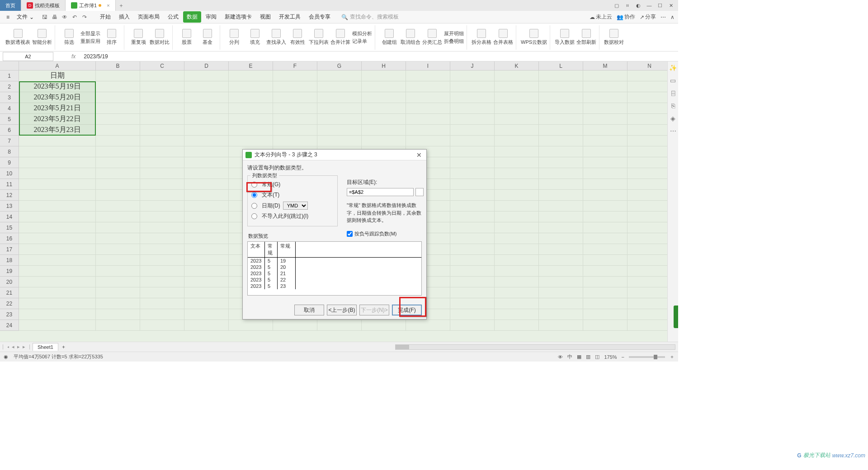 The height and width of the screenshot is (470, 868). I want to click on side-settings-icon: ⌸, so click(673, 93).